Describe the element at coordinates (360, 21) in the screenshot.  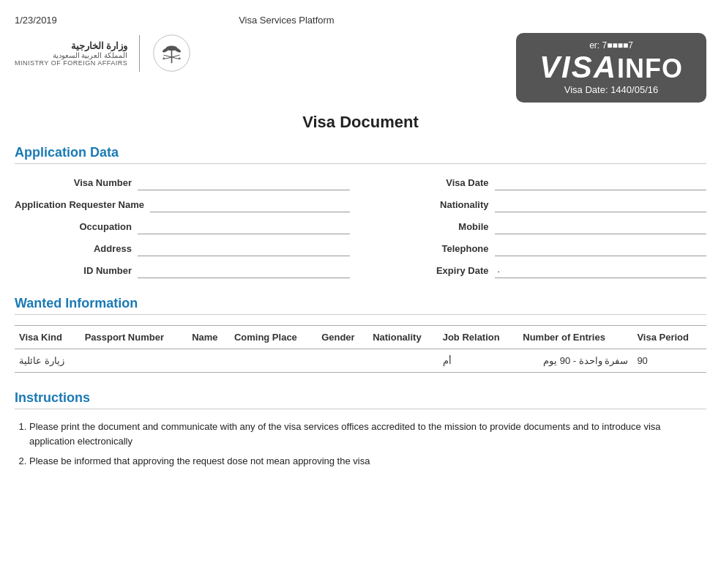
I see `top-bar: 1/23/2019 Visa Services Platform` at that location.